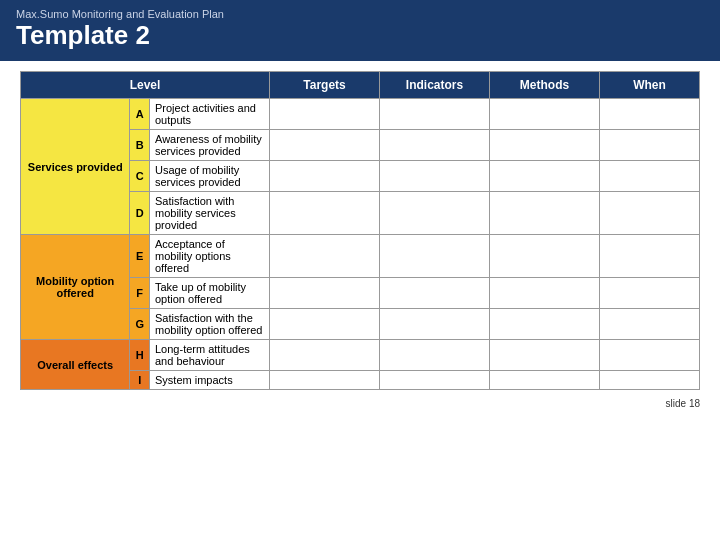 Image resolution: width=720 pixels, height=540 pixels. Describe the element at coordinates (140, 294) in the screenshot. I see `row-letter: F` at that location.